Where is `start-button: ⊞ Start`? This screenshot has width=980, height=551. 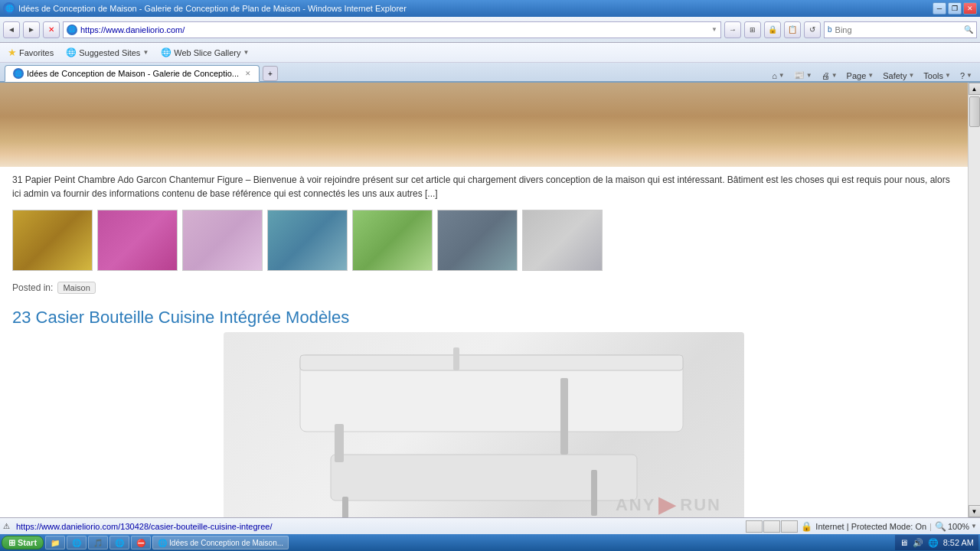
start-button: ⊞ Start is located at coordinates (23, 543).